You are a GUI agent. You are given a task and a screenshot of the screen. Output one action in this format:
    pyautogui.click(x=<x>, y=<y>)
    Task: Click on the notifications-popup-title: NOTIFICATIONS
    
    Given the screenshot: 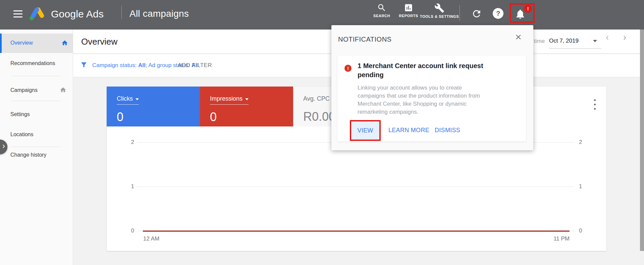 What is the action you would take?
    pyautogui.click(x=365, y=40)
    